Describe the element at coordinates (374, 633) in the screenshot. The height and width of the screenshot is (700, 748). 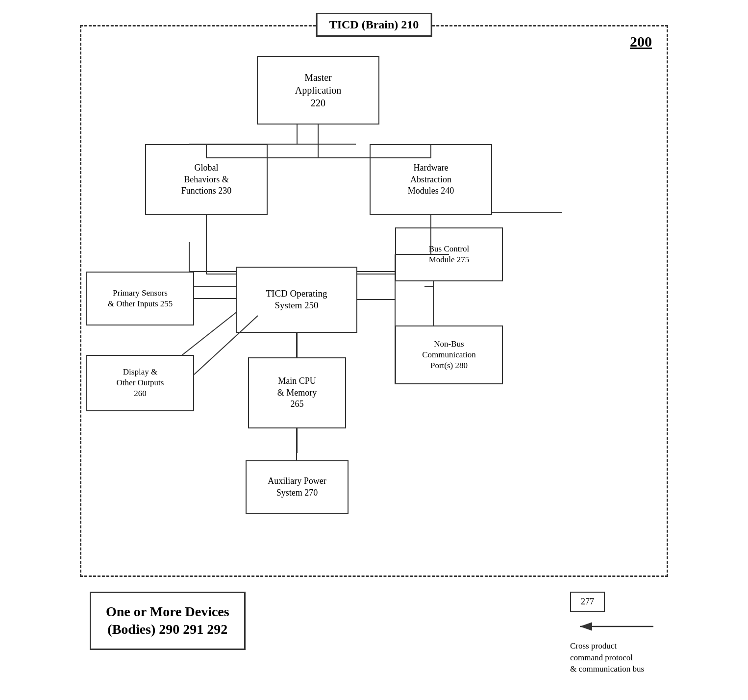
I see `bottom-section: One or More Devices (Bodies) 290 291 292…` at that location.